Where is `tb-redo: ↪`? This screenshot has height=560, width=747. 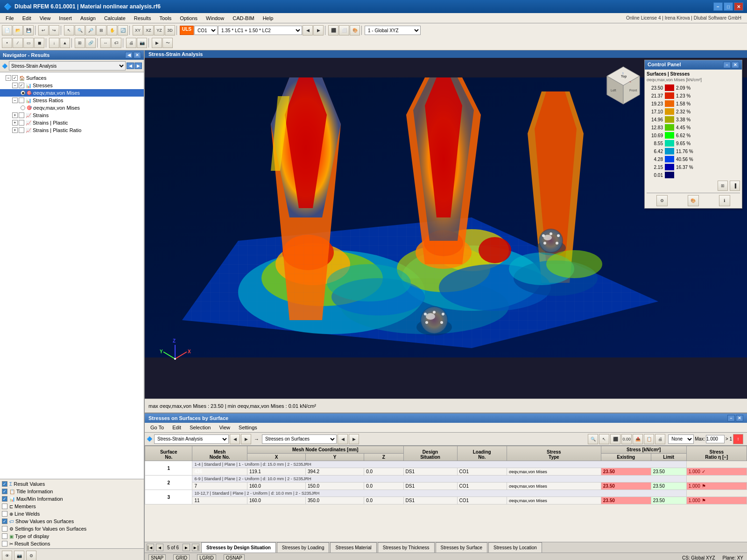 tb-redo: ↪ is located at coordinates (54, 30).